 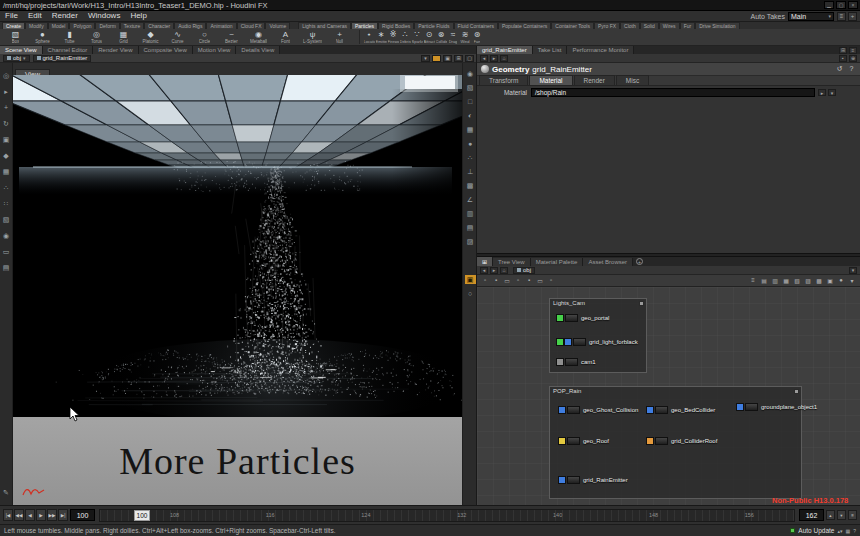 I want to click on network-node: geo_BedCollider, so click(x=680, y=410).